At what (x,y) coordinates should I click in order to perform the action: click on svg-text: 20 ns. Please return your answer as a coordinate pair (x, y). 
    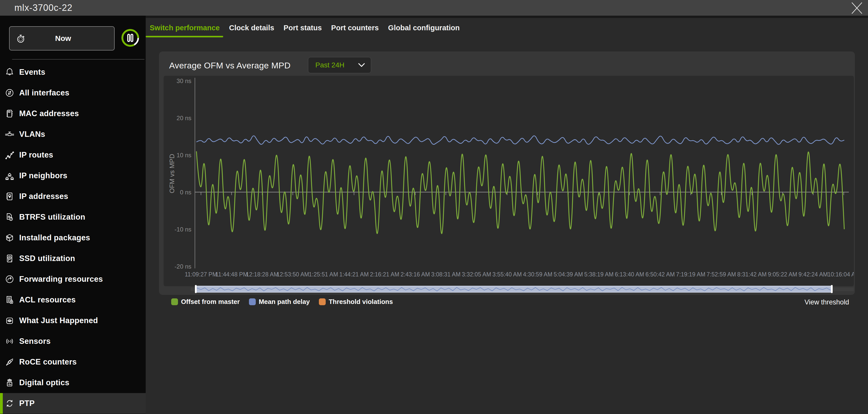
    Looking at the image, I should click on (184, 118).